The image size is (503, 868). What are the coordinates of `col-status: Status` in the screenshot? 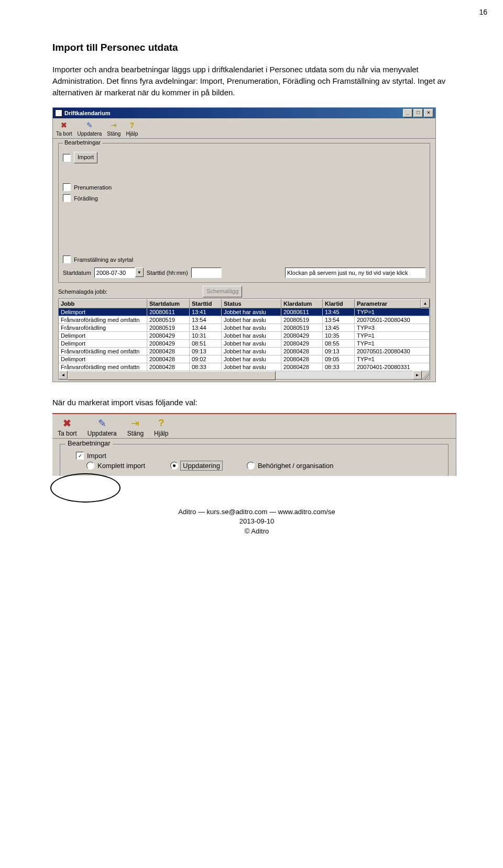 It's located at (252, 304).